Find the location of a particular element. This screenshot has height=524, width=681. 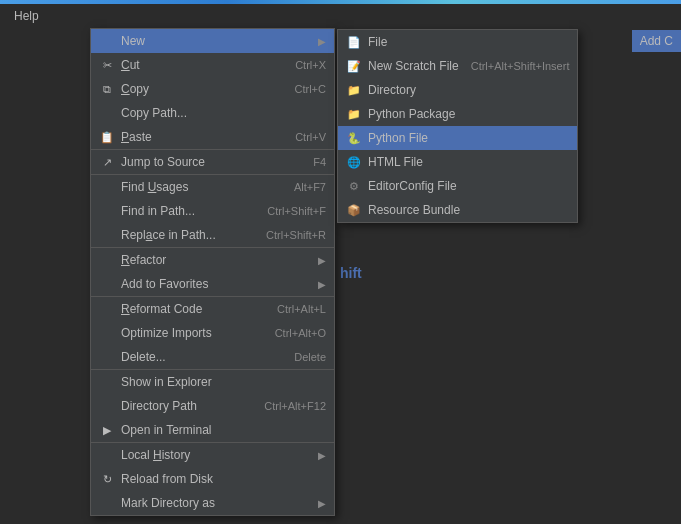

menu-item-reformat: Reformat Code Ctrl+Alt+L is located at coordinates (212, 309).